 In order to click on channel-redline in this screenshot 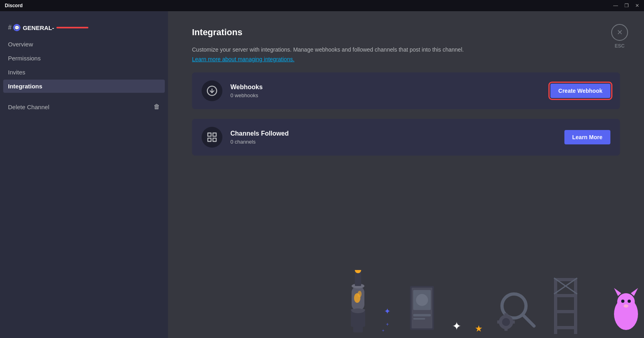, I will do `click(72, 28)`.